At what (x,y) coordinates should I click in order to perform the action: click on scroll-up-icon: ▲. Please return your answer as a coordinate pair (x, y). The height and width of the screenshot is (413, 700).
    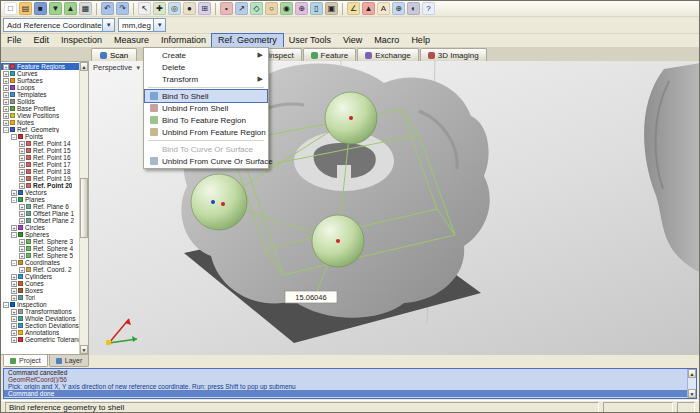
    Looking at the image, I should click on (692, 374).